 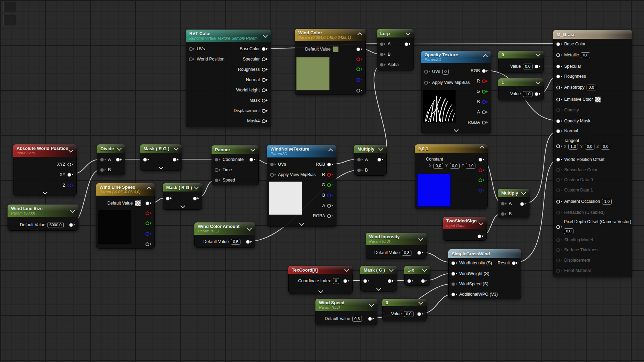 I want to click on lerp-pin-b: B, so click(x=385, y=54).